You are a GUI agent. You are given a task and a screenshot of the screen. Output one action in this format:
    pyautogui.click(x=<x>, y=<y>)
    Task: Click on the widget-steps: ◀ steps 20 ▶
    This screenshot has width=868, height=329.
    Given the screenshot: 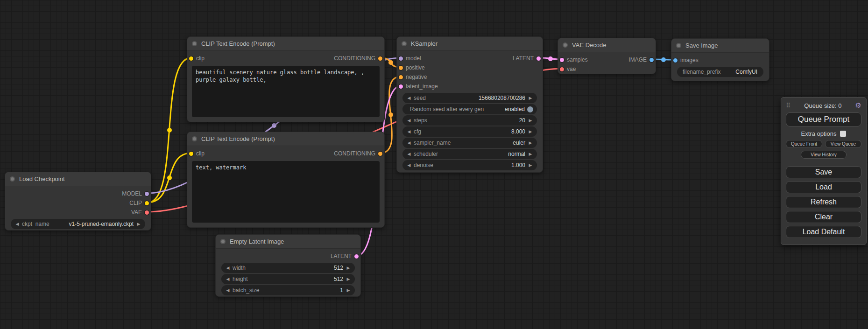 What is the action you would take?
    pyautogui.click(x=470, y=120)
    